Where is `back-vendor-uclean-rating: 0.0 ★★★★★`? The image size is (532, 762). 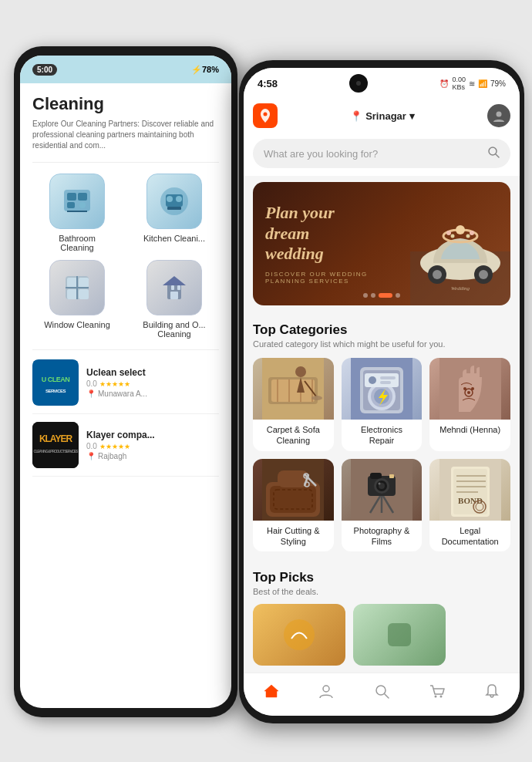 back-vendor-uclean-rating: 0.0 ★★★★★ is located at coordinates (153, 384).